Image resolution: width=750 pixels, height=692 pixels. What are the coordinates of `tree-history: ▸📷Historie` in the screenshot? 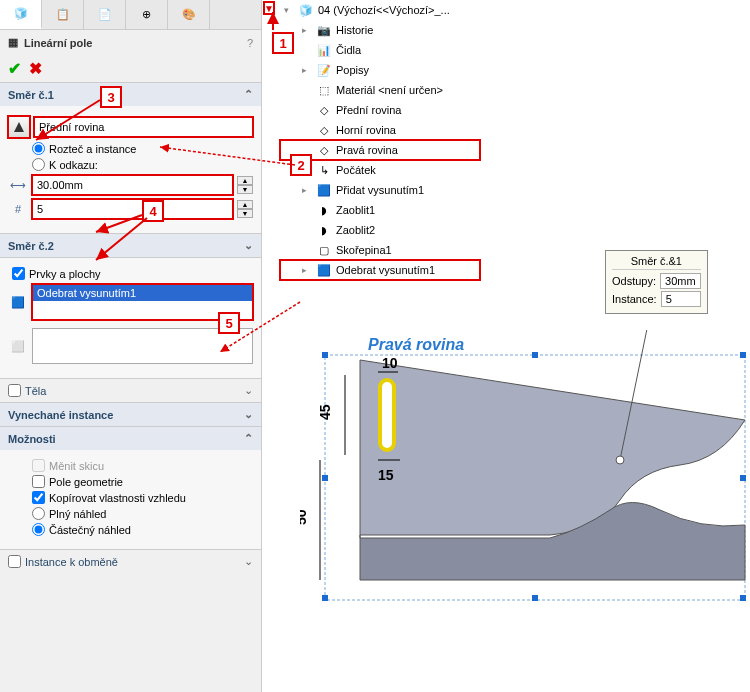 It's located at (380, 30).